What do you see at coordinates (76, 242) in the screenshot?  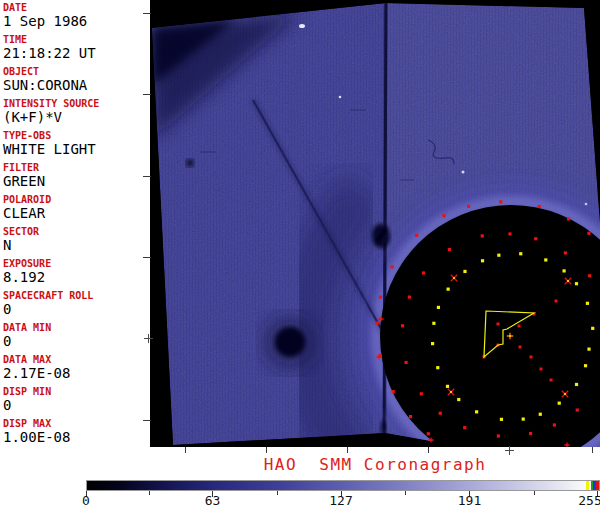 I see `metadata-field: SECTORN` at bounding box center [76, 242].